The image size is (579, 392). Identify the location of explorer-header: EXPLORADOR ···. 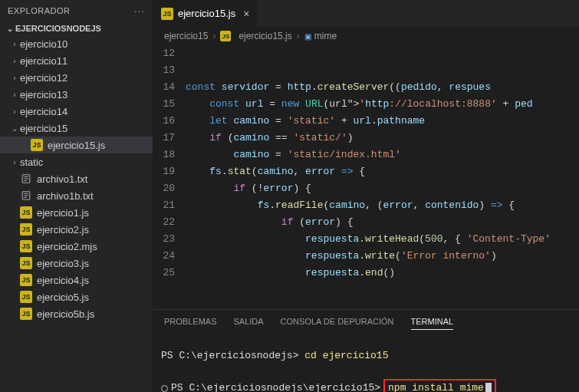
(77, 11).